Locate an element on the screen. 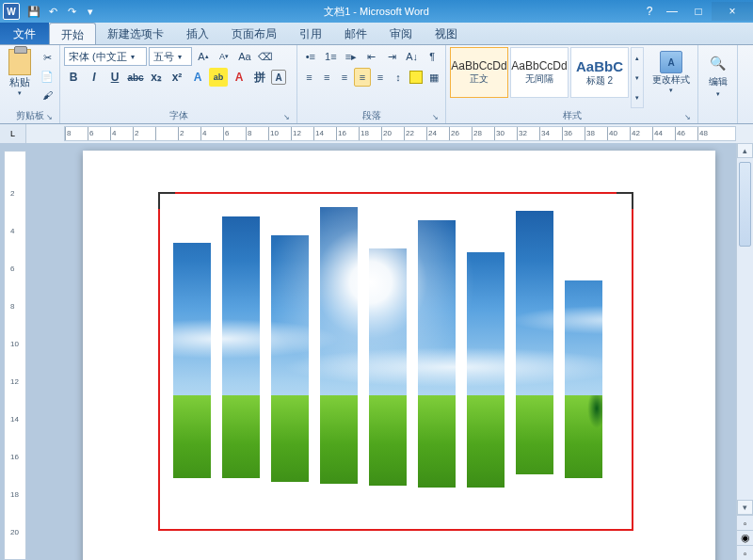 The image size is (753, 560). style-preview: AaBbC is located at coordinates (600, 66).